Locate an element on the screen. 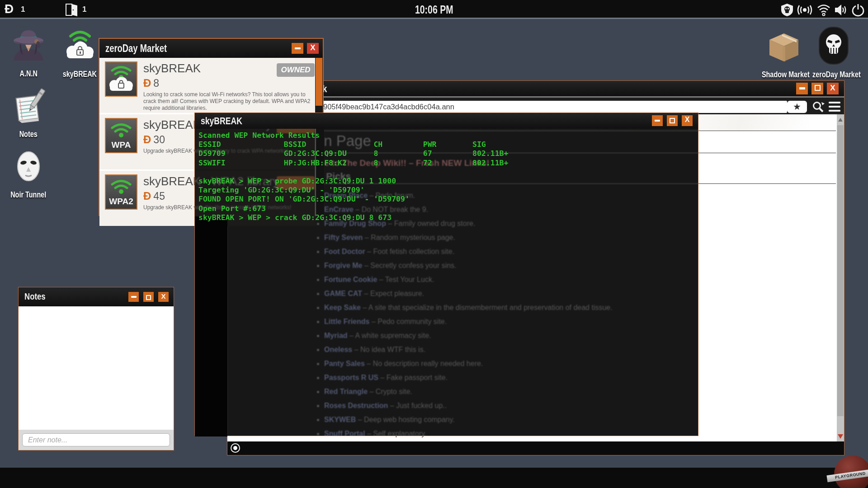 The image size is (868, 488). bookmark-star-button: ★ is located at coordinates (797, 107).